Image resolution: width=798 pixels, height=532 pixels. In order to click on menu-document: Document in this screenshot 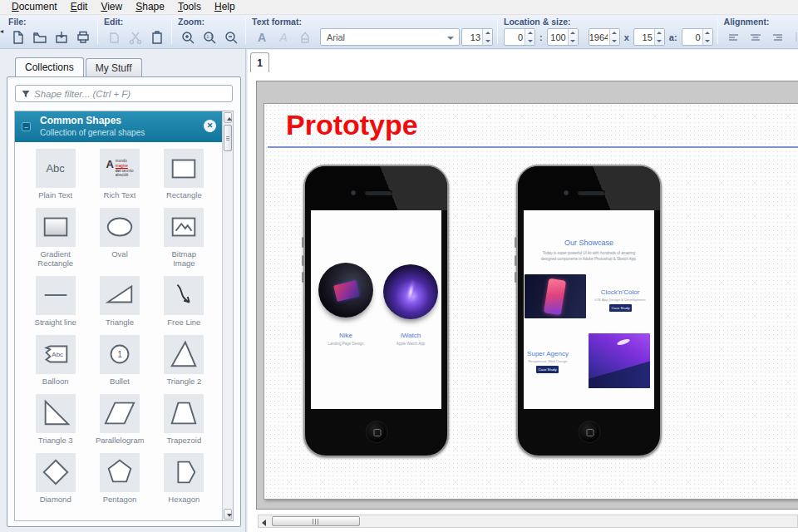, I will do `click(35, 7)`.